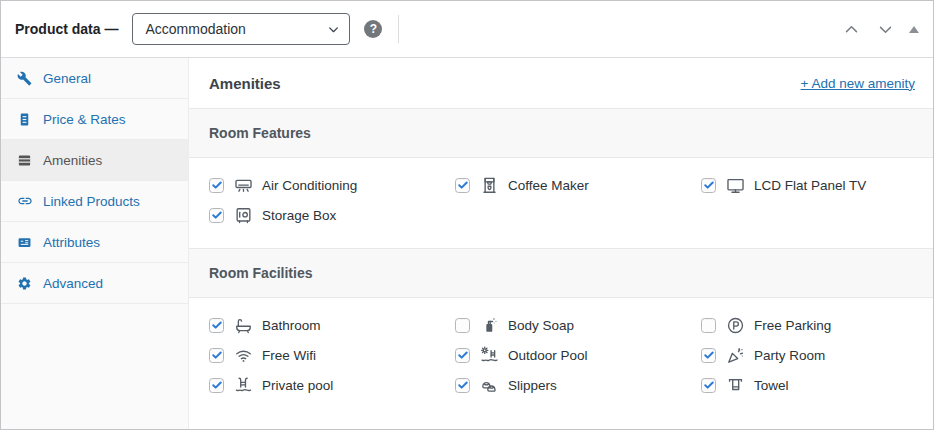 This screenshot has height=430, width=934. I want to click on soap-icon, so click(489, 326).